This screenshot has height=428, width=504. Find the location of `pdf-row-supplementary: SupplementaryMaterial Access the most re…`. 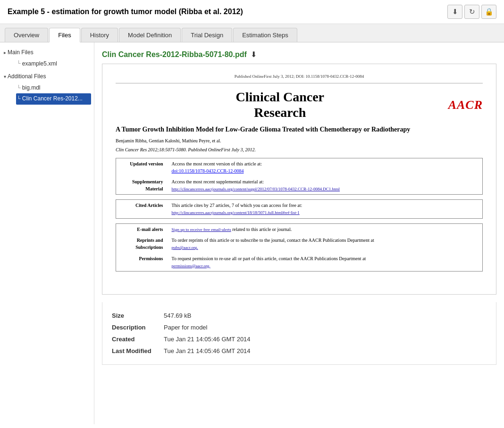

pdf-row-supplementary: SupplementaryMaterial Access the most re… is located at coordinates (299, 186).